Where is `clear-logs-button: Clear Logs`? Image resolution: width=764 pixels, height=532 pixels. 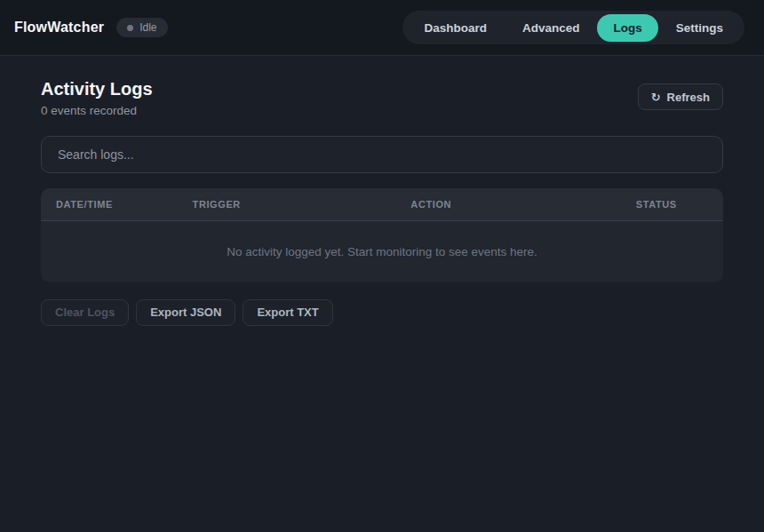 clear-logs-button: Clear Logs is located at coordinates (85, 313).